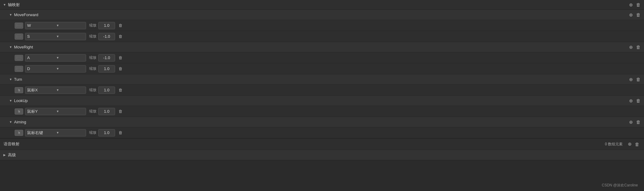 The width and height of the screenshot is (644, 191). I want to click on delete-binding-W: 🗑, so click(120, 26).